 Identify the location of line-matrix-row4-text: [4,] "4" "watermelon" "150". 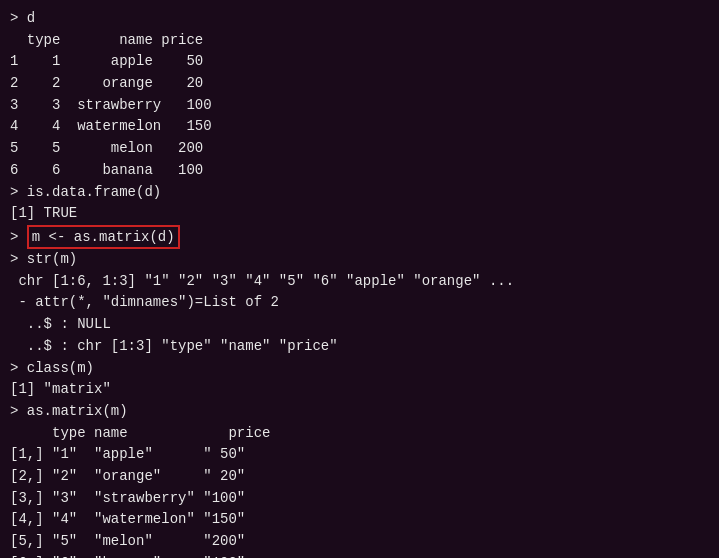
(128, 519).